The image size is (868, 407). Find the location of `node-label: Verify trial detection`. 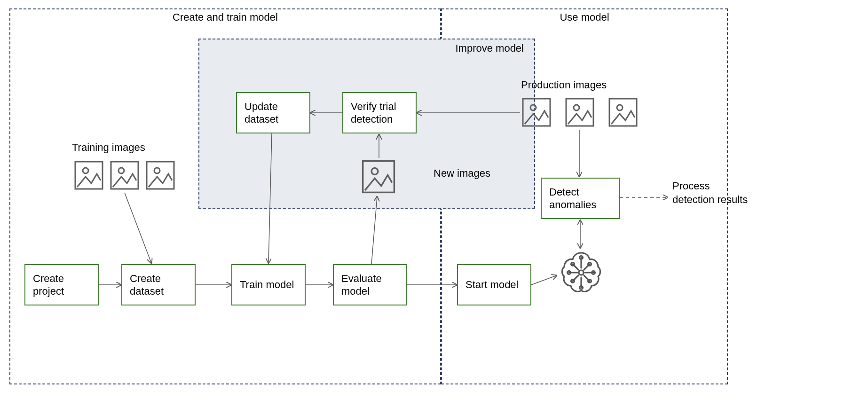

node-label: Verify trial detection is located at coordinates (379, 113).